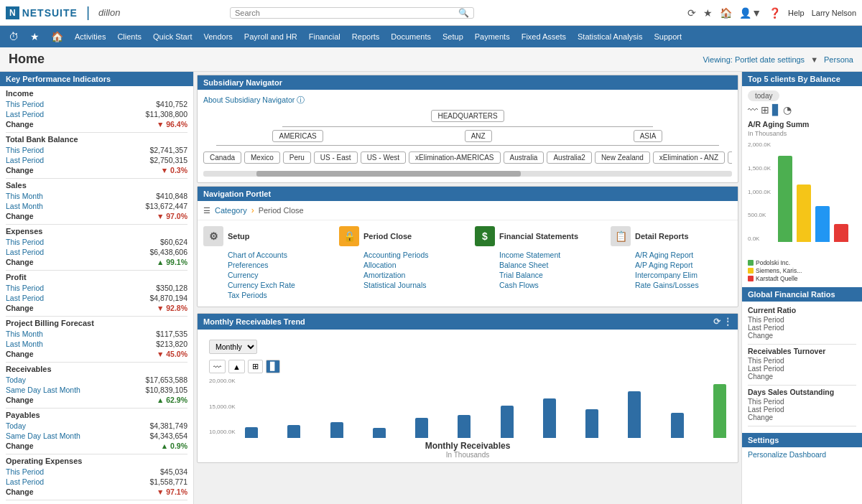 Image resolution: width=862 pixels, height=504 pixels. Describe the element at coordinates (91, 37) in the screenshot. I see `nav-activities: Activities` at that location.